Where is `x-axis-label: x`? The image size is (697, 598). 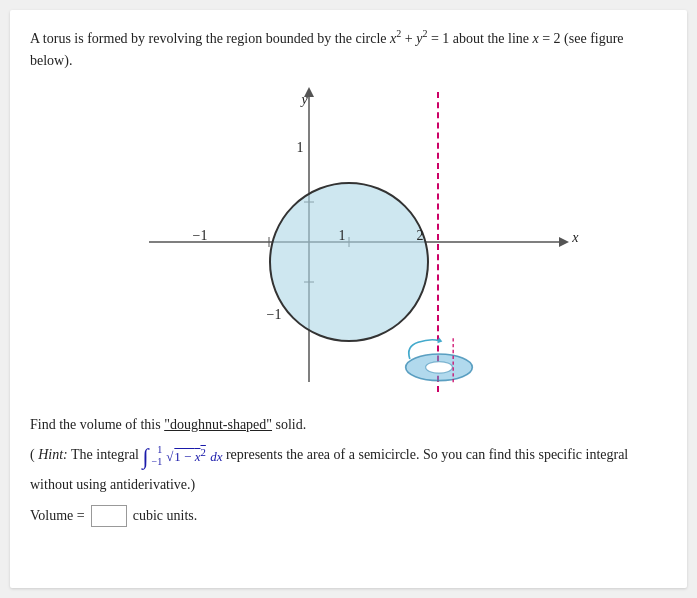
x-axis-label: x is located at coordinates (575, 238).